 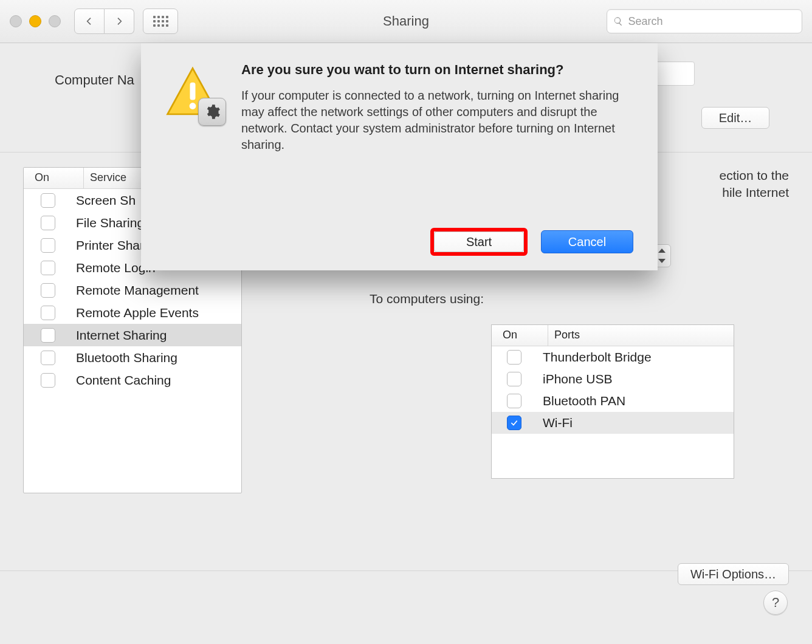 I want to click on start-button-highlight: Start, so click(x=479, y=242).